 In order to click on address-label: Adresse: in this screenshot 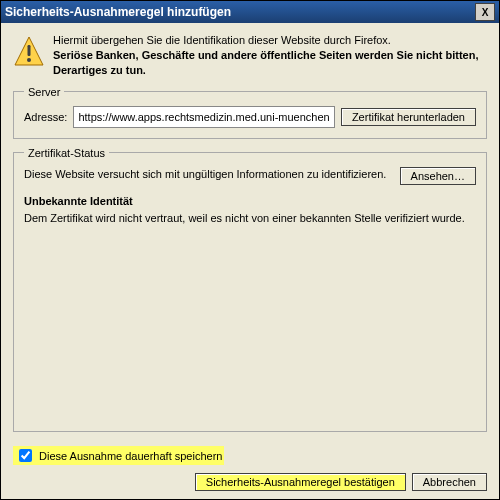, I will do `click(46, 117)`.